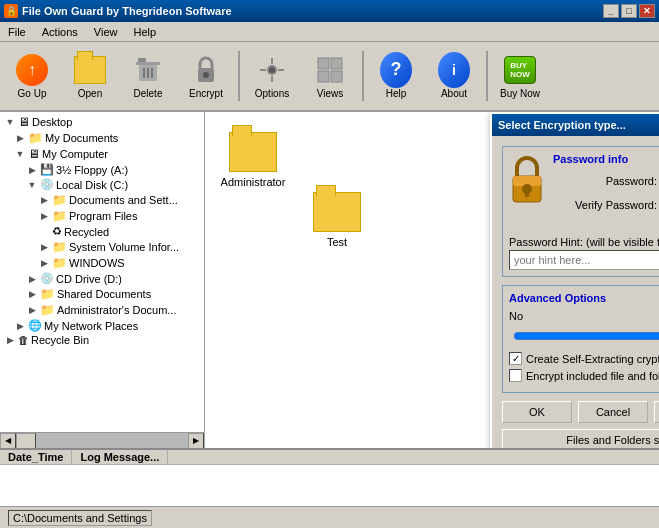  What do you see at coordinates (580, 438) in the screenshot?
I see `files-folders-button: Files and Folders selected for encryptio…` at bounding box center [580, 438].